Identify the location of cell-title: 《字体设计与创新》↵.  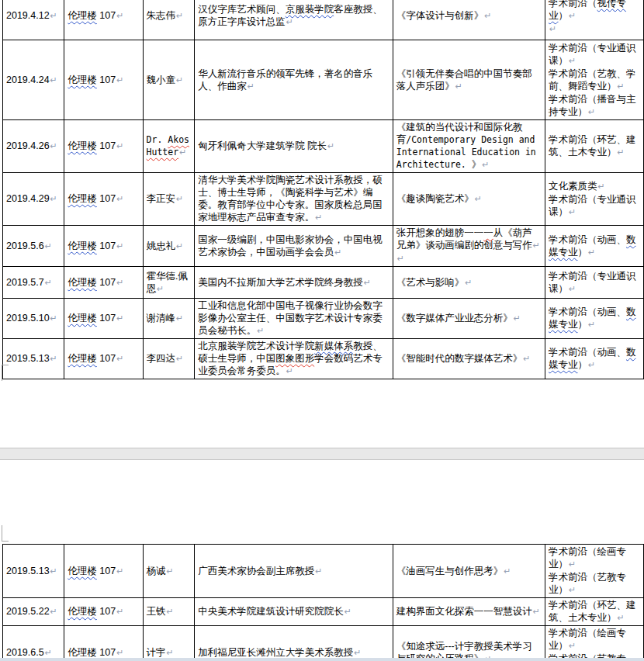
(469, 20).